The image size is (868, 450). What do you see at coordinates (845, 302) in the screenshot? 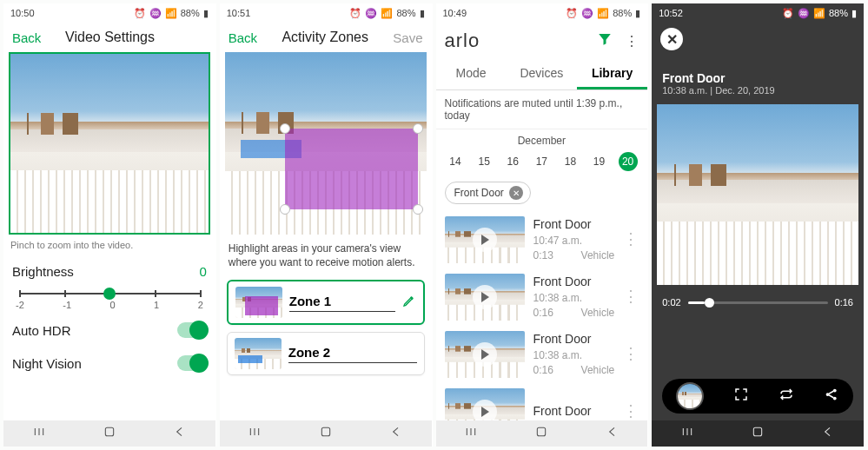
I see `total-time: 0:16` at bounding box center [845, 302].